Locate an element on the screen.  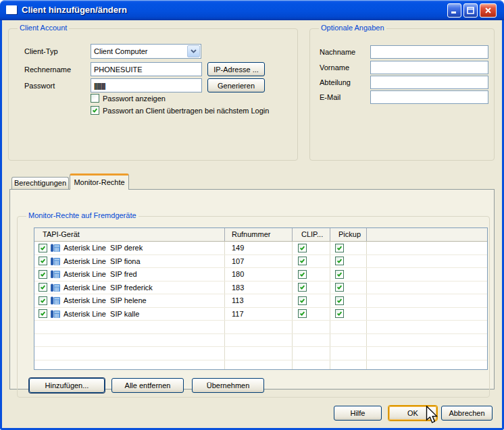
column-header-filler is located at coordinates (427, 235).